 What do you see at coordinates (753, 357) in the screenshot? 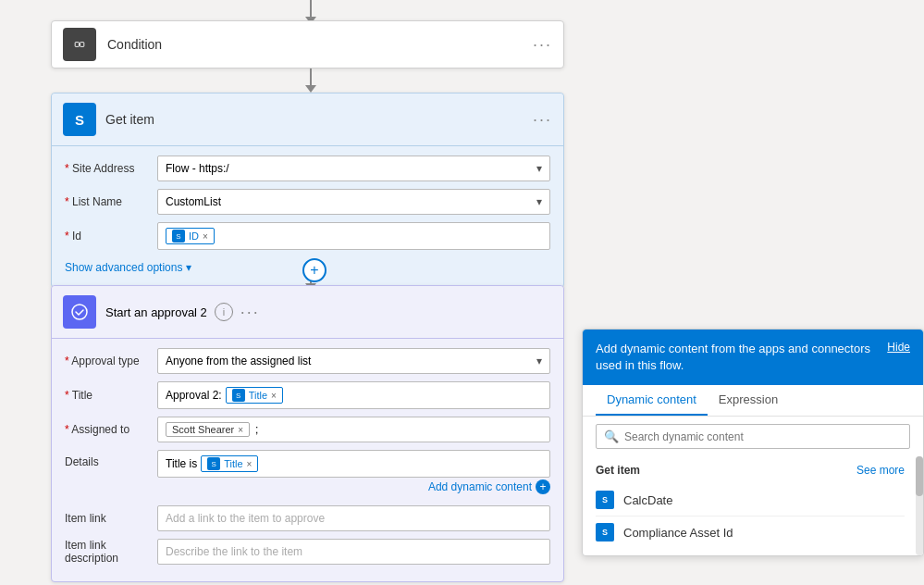
I see `dynamic-panel-header: Add dynamic content from the apps and co…` at bounding box center [753, 357].